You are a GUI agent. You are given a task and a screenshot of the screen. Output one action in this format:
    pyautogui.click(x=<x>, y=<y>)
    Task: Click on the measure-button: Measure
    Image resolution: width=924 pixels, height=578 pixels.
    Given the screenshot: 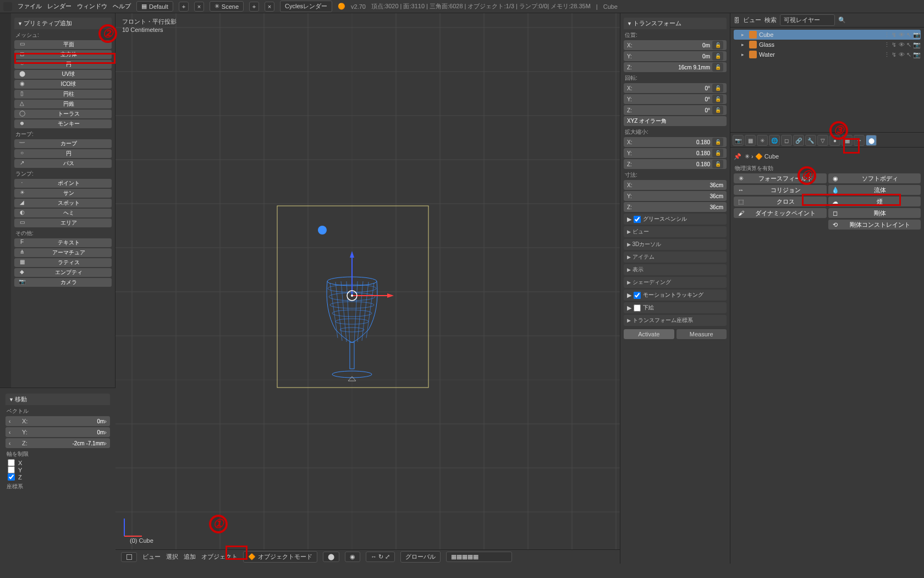 What is the action you would take?
    pyautogui.click(x=702, y=334)
    